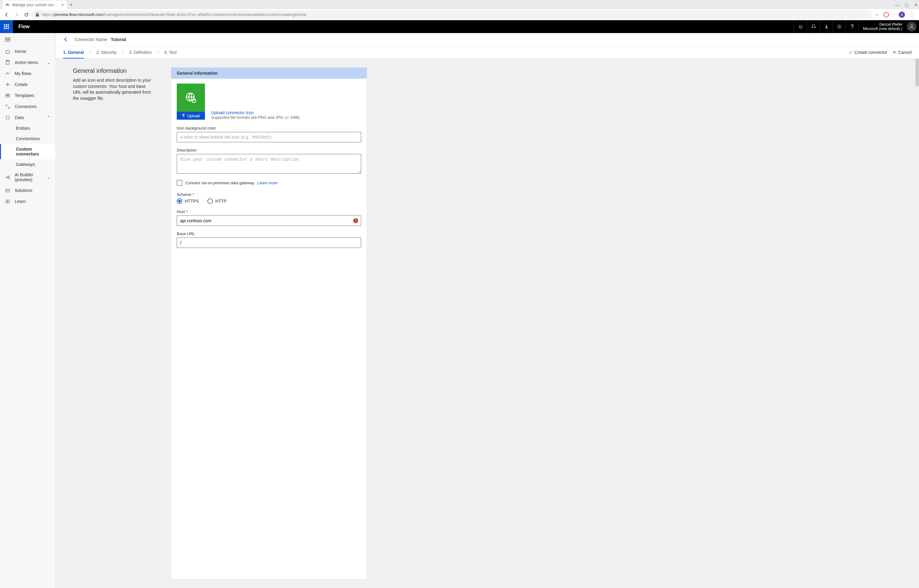  What do you see at coordinates (188, 201) in the screenshot?
I see `scheme-https-radio: HTTPS` at bounding box center [188, 201].